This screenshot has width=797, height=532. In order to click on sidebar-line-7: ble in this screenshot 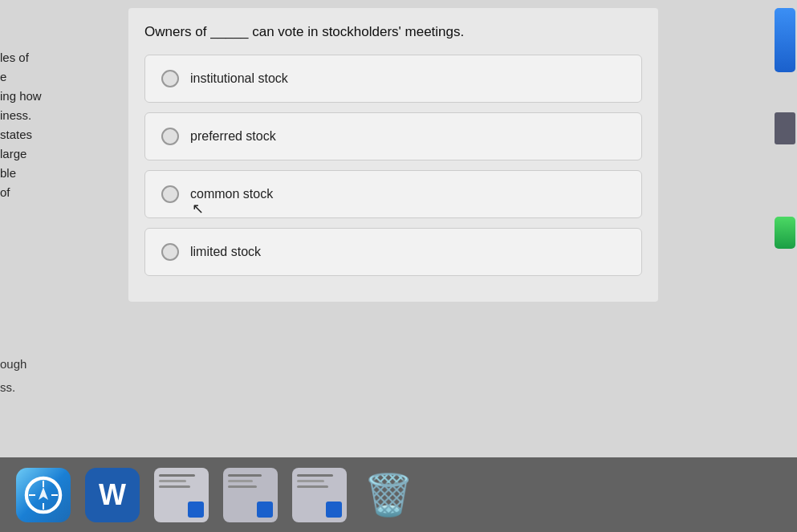, I will do `click(35, 173)`.